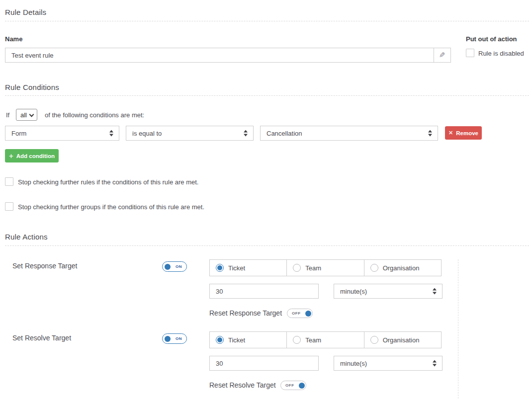  What do you see at coordinates (45, 266) in the screenshot?
I see `set-response-target-label: Set Response Target` at bounding box center [45, 266].